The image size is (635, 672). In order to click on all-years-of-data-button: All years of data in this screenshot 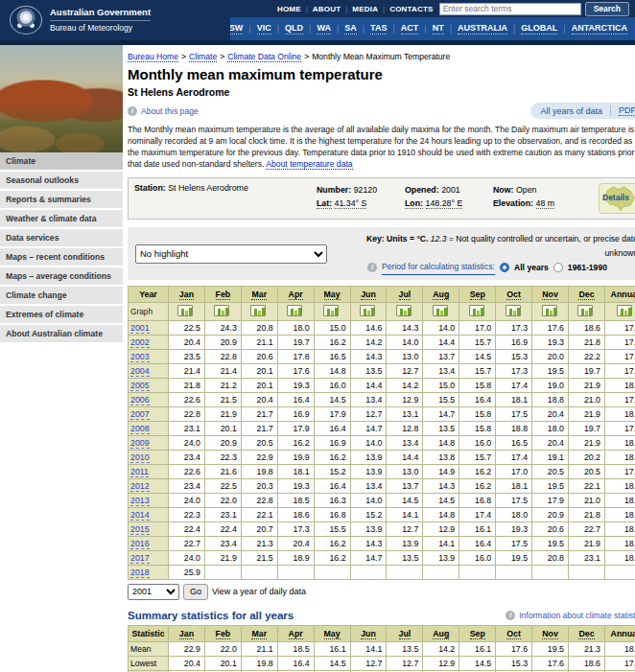, I will do `click(572, 111)`.